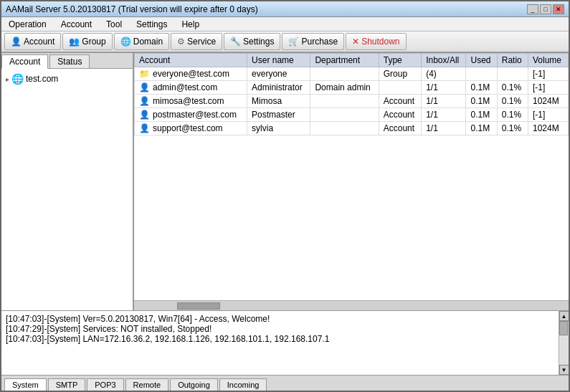 This screenshot has width=570, height=392. I want to click on menu-item-operation: Operation, so click(27, 24).